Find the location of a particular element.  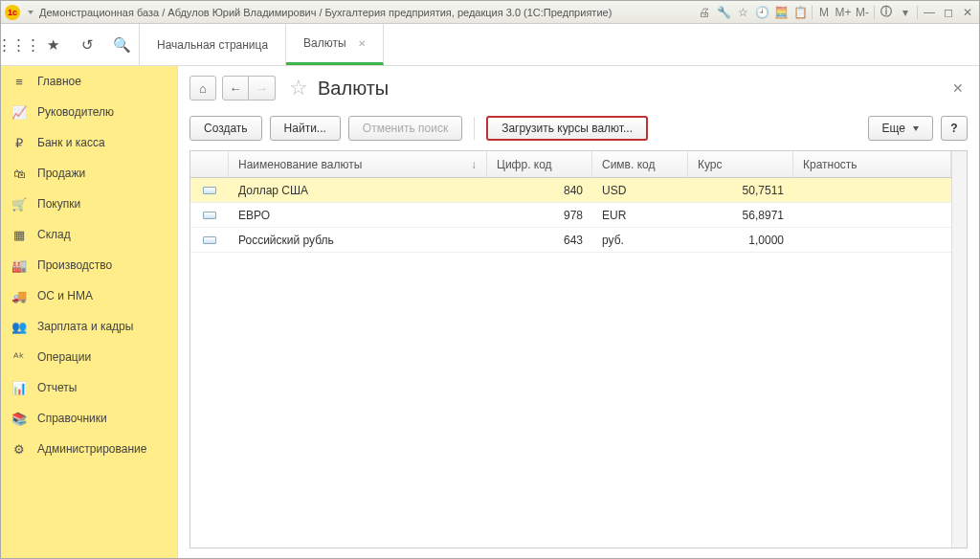

find-button: Найти... is located at coordinates (305, 128).